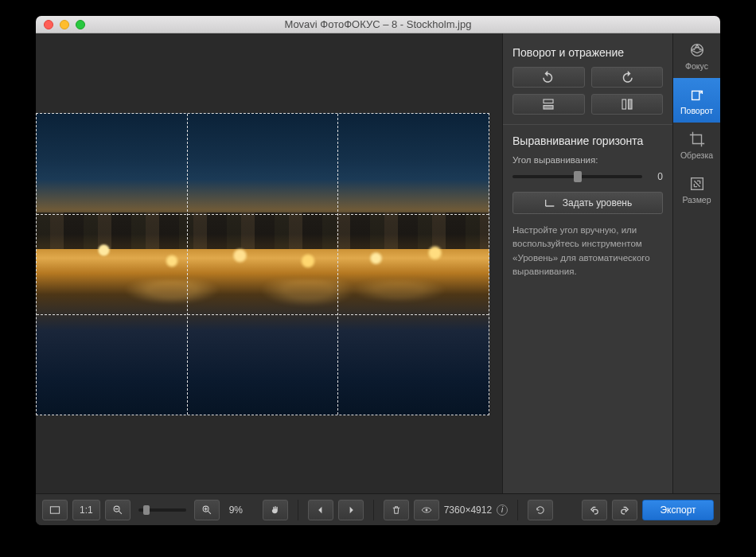 This screenshot has width=756, height=557. Describe the element at coordinates (594, 510) in the screenshot. I see `undo-button` at that location.